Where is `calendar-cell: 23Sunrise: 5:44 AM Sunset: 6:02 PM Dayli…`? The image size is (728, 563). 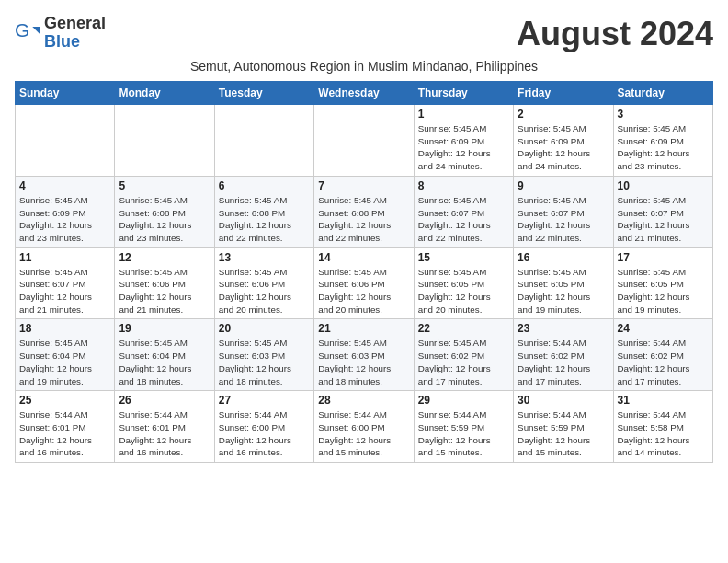
calendar-cell: 23Sunrise: 5:44 AM Sunset: 6:02 PM Dayli… is located at coordinates (563, 355).